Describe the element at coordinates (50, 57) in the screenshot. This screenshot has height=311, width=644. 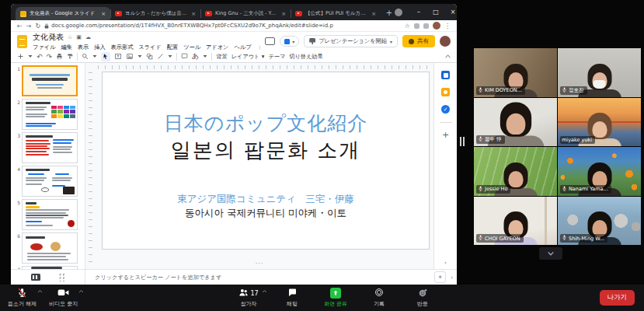
I see `redo-icon: ↷` at that location.